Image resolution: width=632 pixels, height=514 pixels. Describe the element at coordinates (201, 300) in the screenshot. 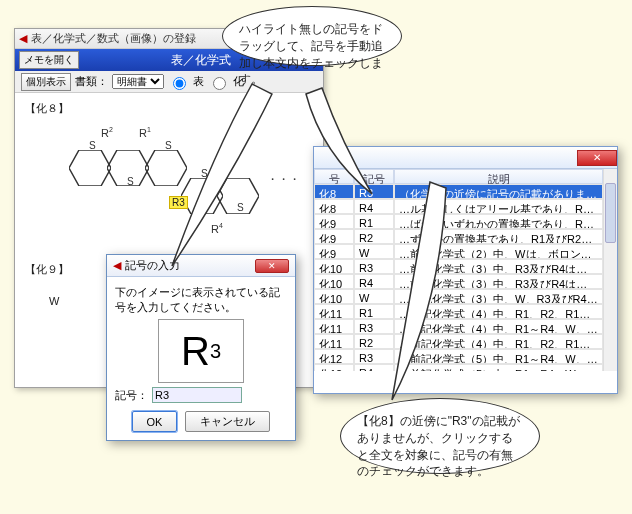

I see `dialog-msg: 下のイメージに表示されている記号を入力してください。` at that location.